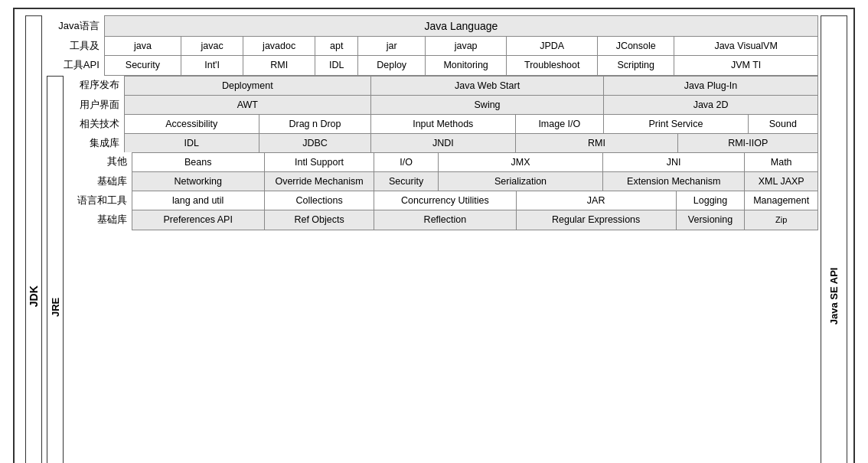 The image size is (868, 463). What do you see at coordinates (142, 66) in the screenshot?
I see `api-security: Security` at bounding box center [142, 66].